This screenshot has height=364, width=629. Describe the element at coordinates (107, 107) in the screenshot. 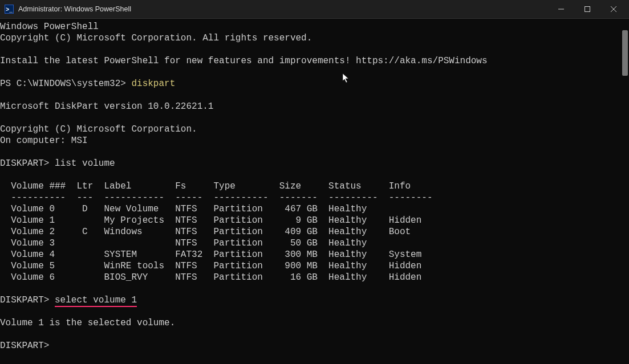

I see `diskpart-version: Microsoft DiskPart version 10.0.22621.1` at that location.